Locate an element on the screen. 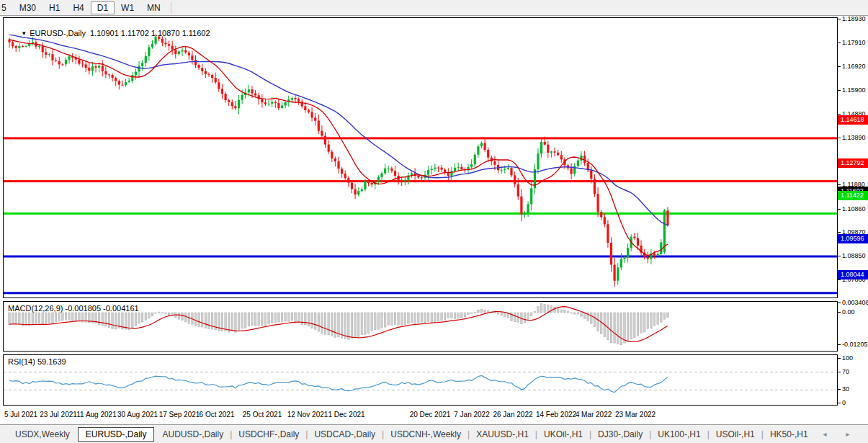 The image size is (868, 443). price-tag-1.14618: 1.14618 is located at coordinates (853, 120).